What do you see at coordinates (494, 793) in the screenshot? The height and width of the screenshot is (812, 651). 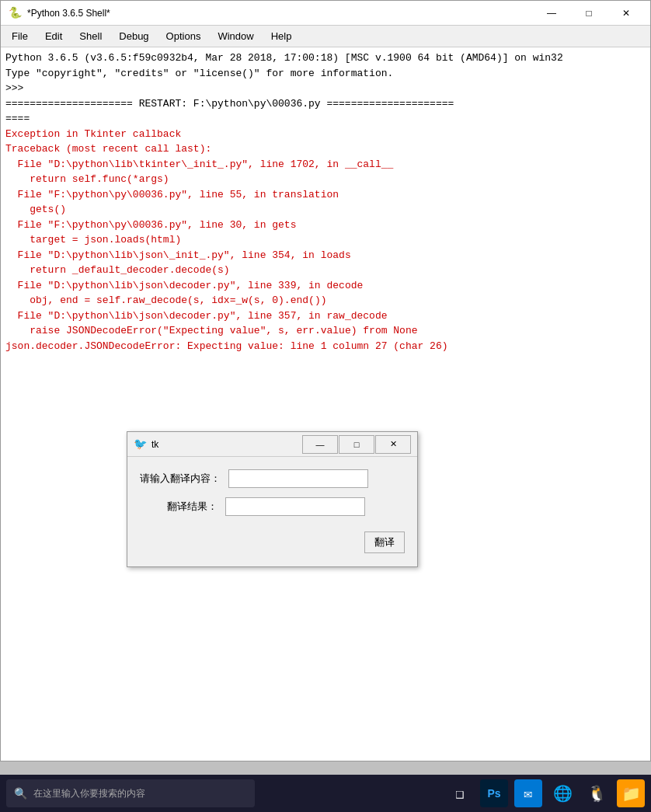 I see `photoshop-taskbar-icon: Ps` at bounding box center [494, 793].